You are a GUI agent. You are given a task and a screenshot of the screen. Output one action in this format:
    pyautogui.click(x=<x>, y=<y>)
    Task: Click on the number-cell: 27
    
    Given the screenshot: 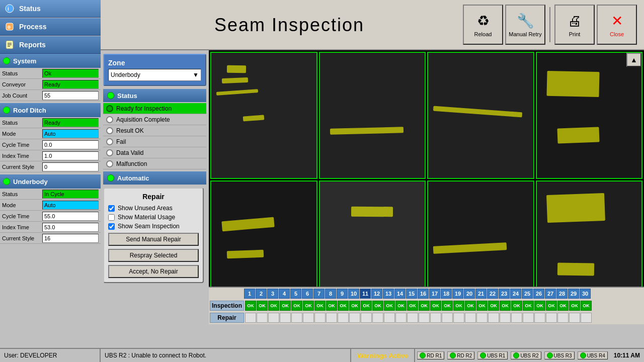 What is the action you would take?
    pyautogui.click(x=550, y=294)
    